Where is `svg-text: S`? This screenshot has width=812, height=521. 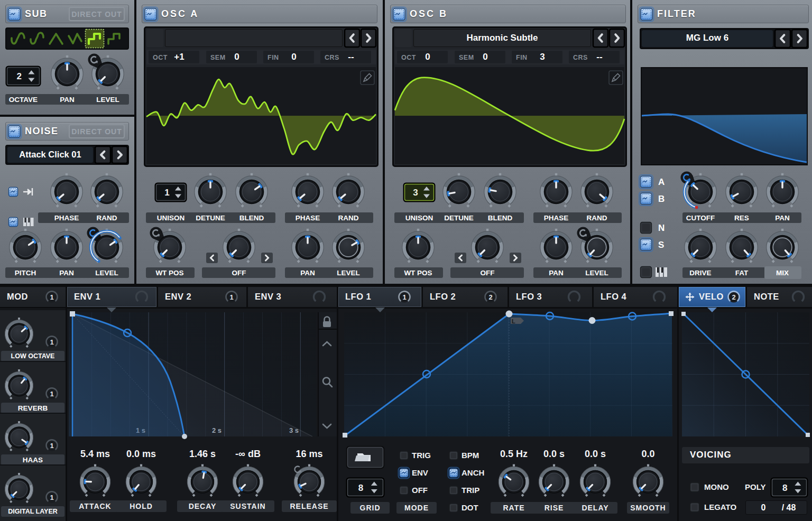
svg-text: S is located at coordinates (661, 245).